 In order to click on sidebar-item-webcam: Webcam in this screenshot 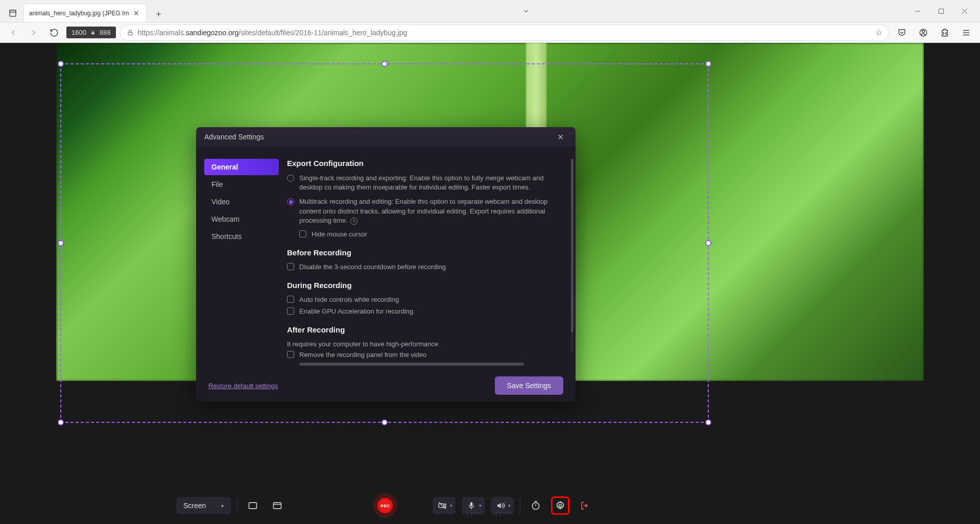, I will do `click(242, 219)`.